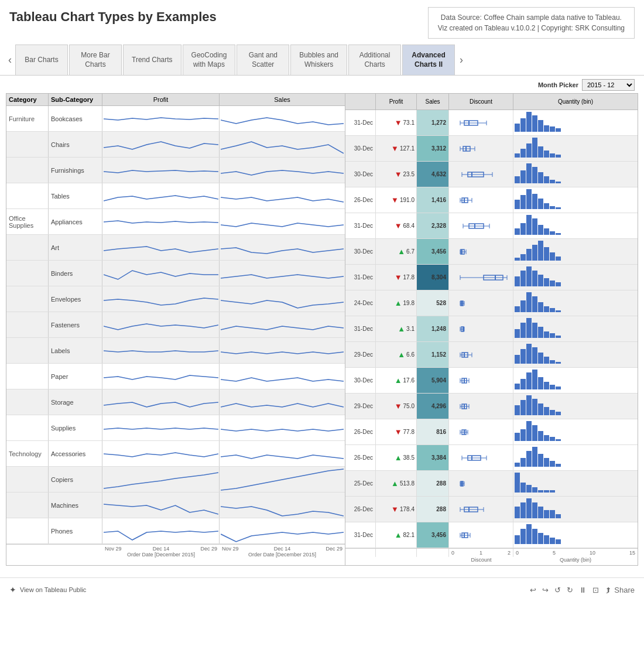  I want to click on date-cell: 24-Dec, so click(361, 303).